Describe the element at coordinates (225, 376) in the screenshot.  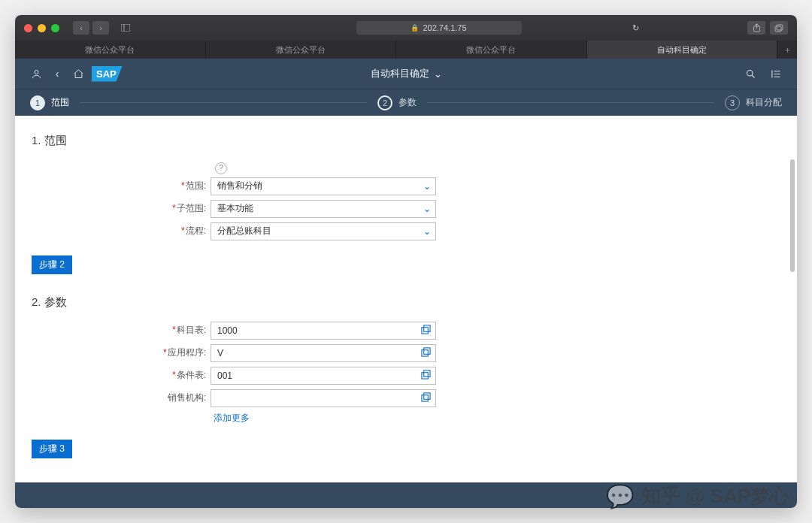
I see `input-value: 001` at that location.